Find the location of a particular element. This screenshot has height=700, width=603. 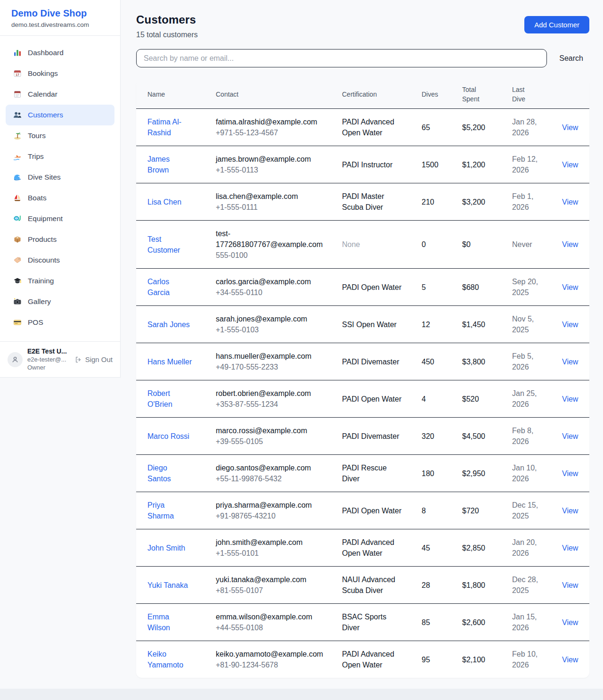

customer-name-link: Robert O'Brien is located at coordinates (176, 399).